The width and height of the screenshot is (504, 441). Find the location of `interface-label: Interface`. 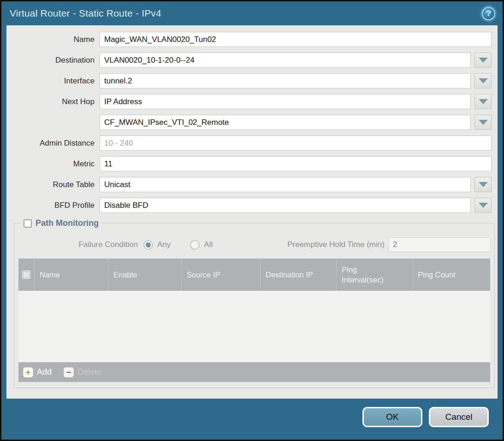

interface-label: Interface is located at coordinates (53, 81).